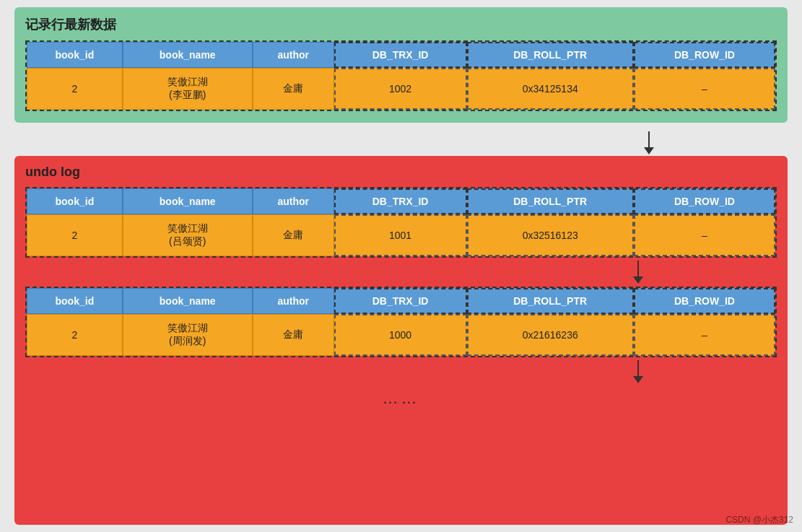  Describe the element at coordinates (293, 89) in the screenshot. I see `top-td-author: 金庸` at that location.